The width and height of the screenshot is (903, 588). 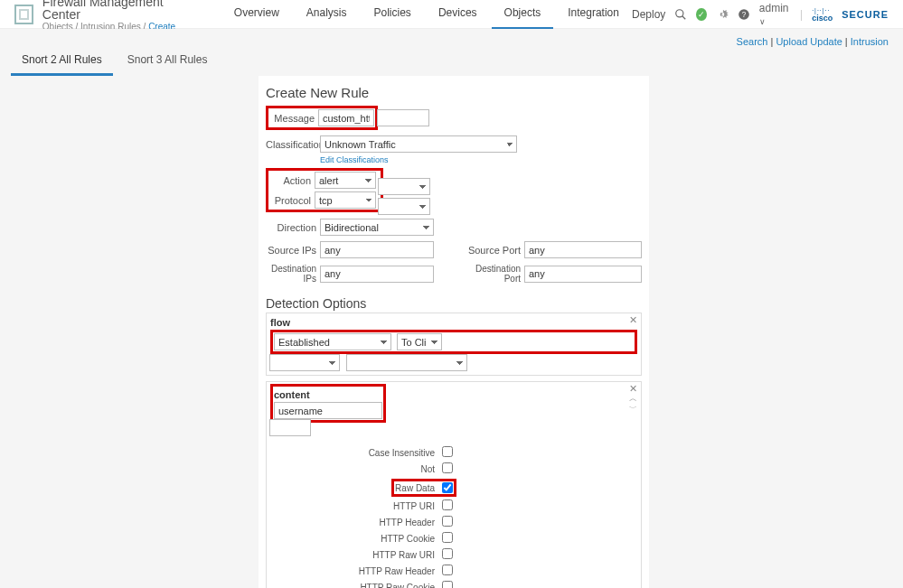 What do you see at coordinates (345, 181) in the screenshot?
I see `select-action: alert` at bounding box center [345, 181].